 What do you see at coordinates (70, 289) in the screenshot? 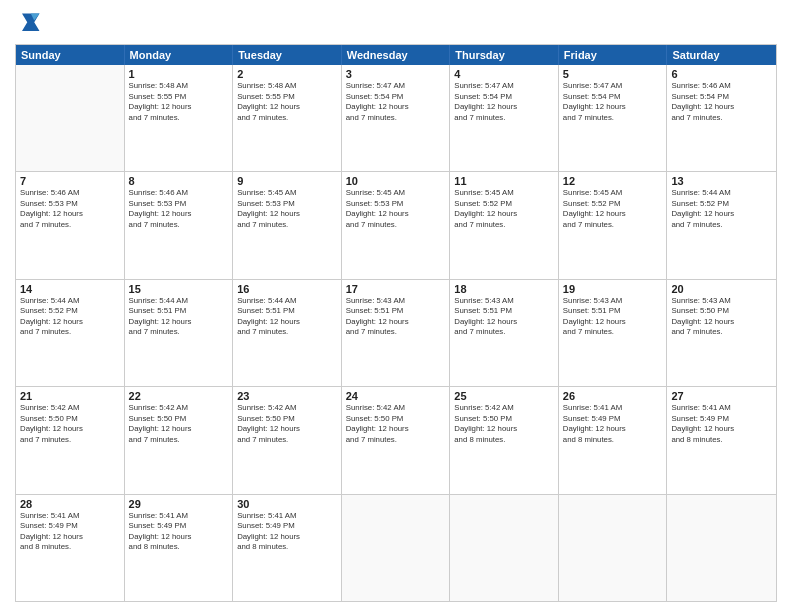
I see `day-number: 14` at bounding box center [70, 289].